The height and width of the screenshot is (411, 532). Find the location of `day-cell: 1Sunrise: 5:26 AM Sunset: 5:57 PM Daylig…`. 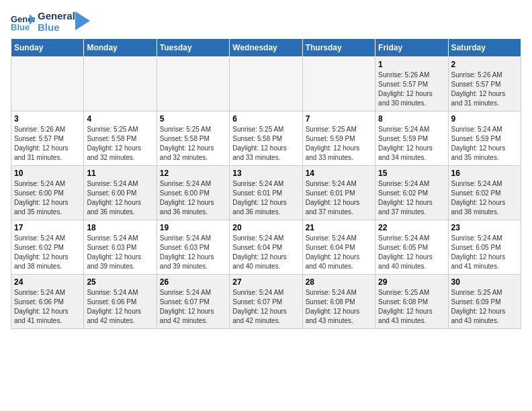

day-cell: 1Sunrise: 5:26 AM Sunset: 5:57 PM Daylig… is located at coordinates (412, 85).